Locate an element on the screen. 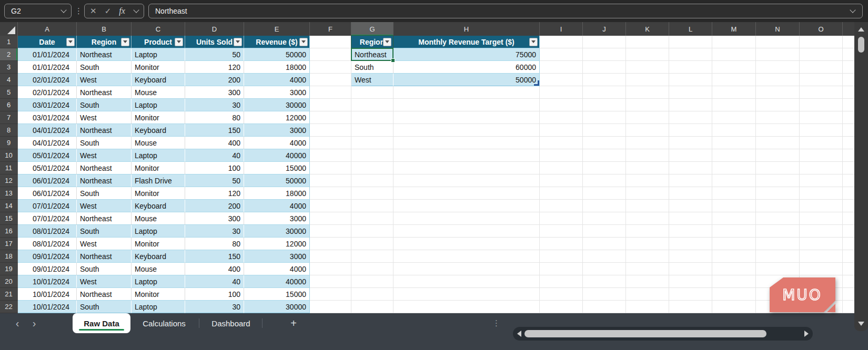 The image size is (868, 350). cell-H10 is located at coordinates (467, 156).